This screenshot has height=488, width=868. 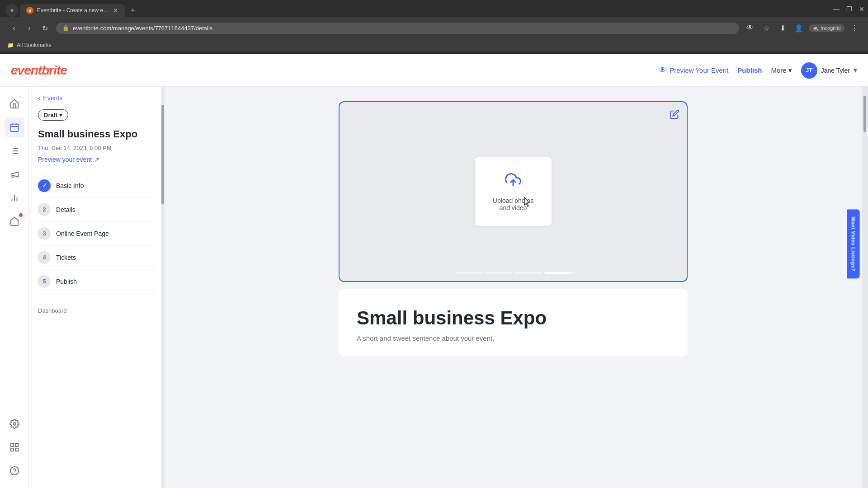 What do you see at coordinates (34, 45) in the screenshot?
I see `bookmarks-label: All Bookmarks` at bounding box center [34, 45].